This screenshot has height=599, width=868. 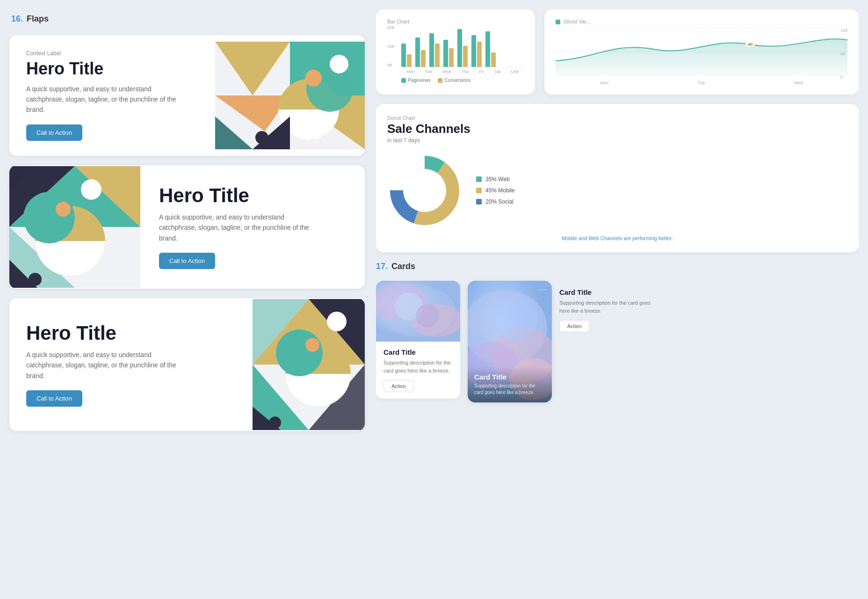 What do you see at coordinates (617, 342) in the screenshot?
I see `cards-row: Card Title Supporting description for th…` at bounding box center [617, 342].